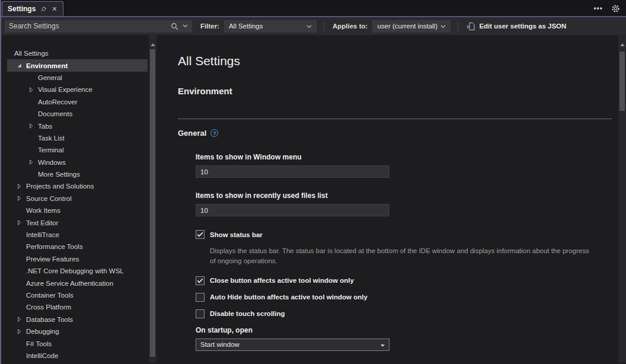 The image size is (626, 364). Describe the element at coordinates (79, 53) in the screenshot. I see `tree-item-all-settings: All Settings` at that location.